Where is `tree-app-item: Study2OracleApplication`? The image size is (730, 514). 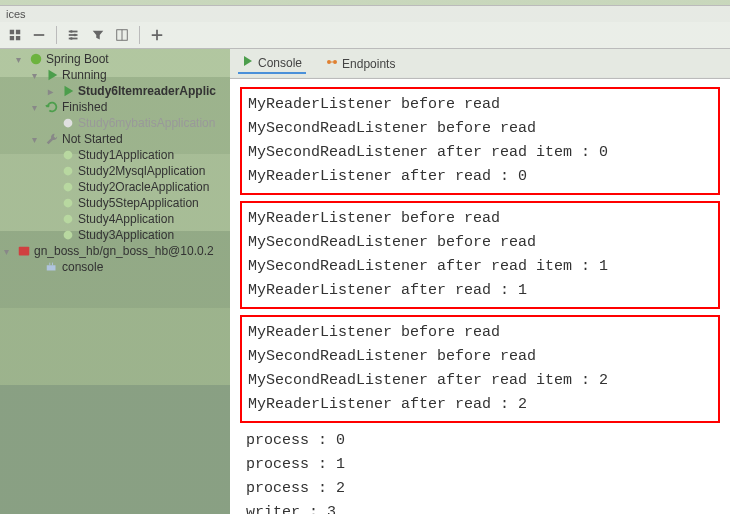
tree-app-item: Study2OracleApplication is located at coordinates (115, 187).